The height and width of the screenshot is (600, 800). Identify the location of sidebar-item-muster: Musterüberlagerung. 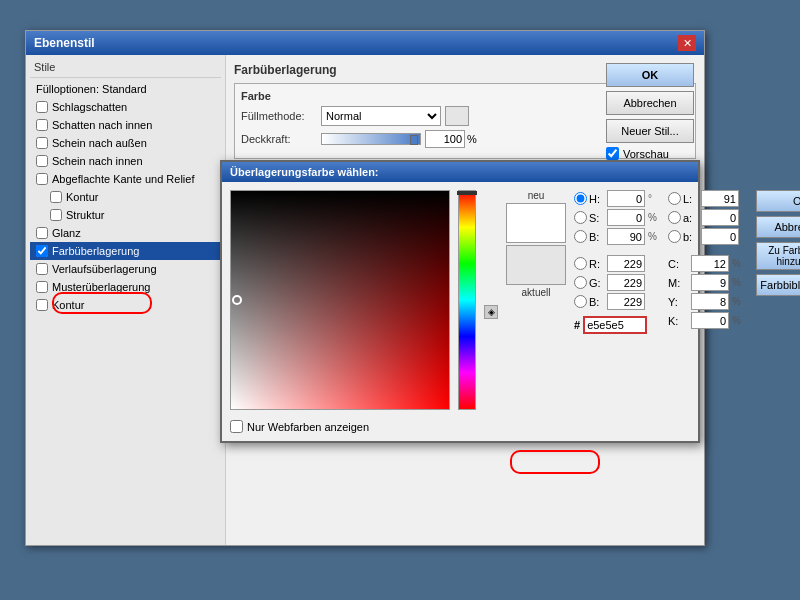
(126, 287).